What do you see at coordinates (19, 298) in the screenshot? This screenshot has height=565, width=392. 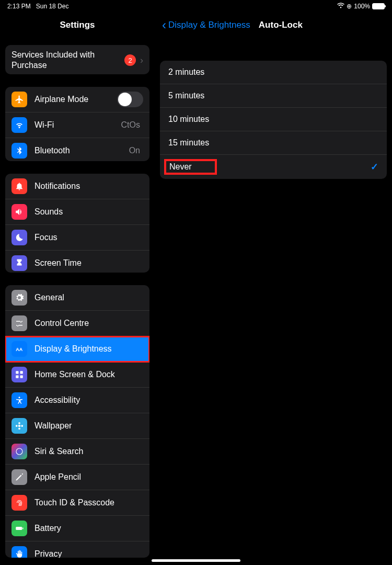 I see `gear-icon` at bounding box center [19, 298].